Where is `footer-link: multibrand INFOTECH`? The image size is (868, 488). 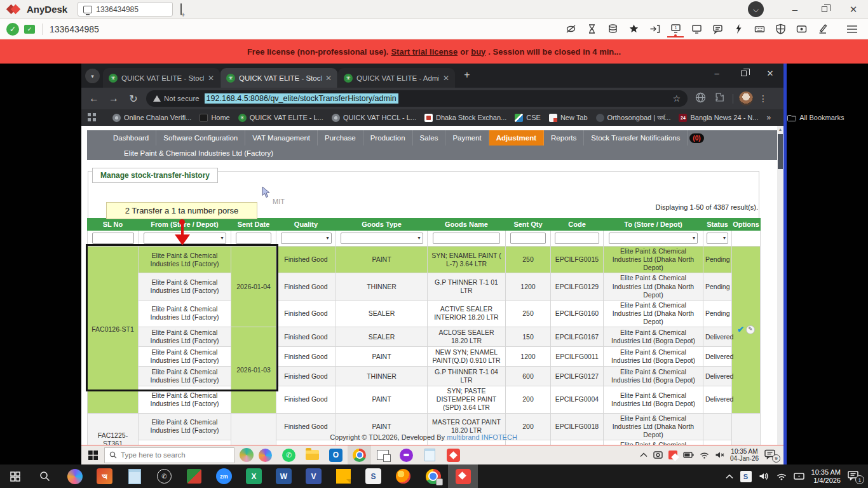
footer-link: multibrand INFOTECH is located at coordinates (482, 437).